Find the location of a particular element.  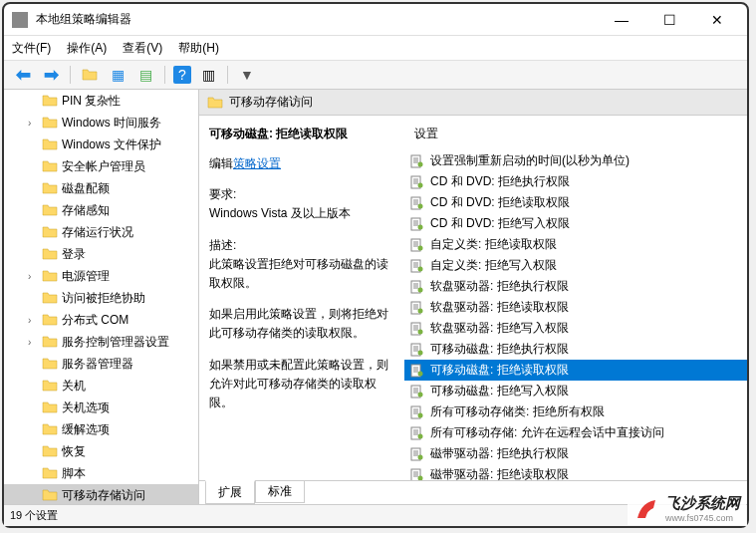

tree-item-label: 服务控制管理器设置 is located at coordinates (116, 343).